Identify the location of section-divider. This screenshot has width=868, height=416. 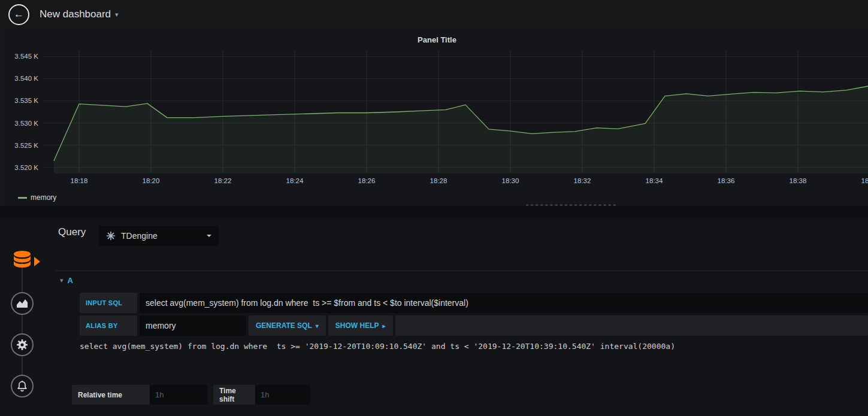
(434, 212).